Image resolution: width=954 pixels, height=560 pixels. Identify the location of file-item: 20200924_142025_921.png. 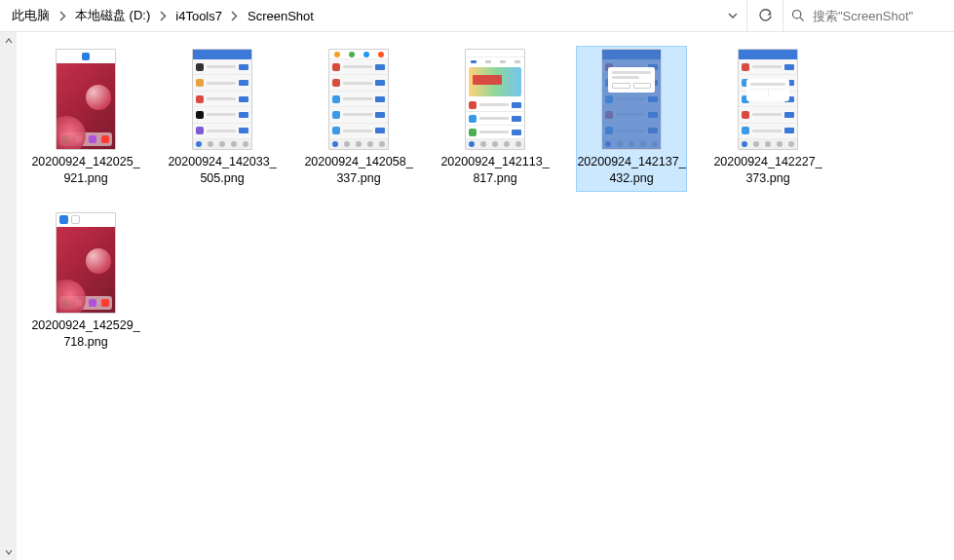
(86, 119).